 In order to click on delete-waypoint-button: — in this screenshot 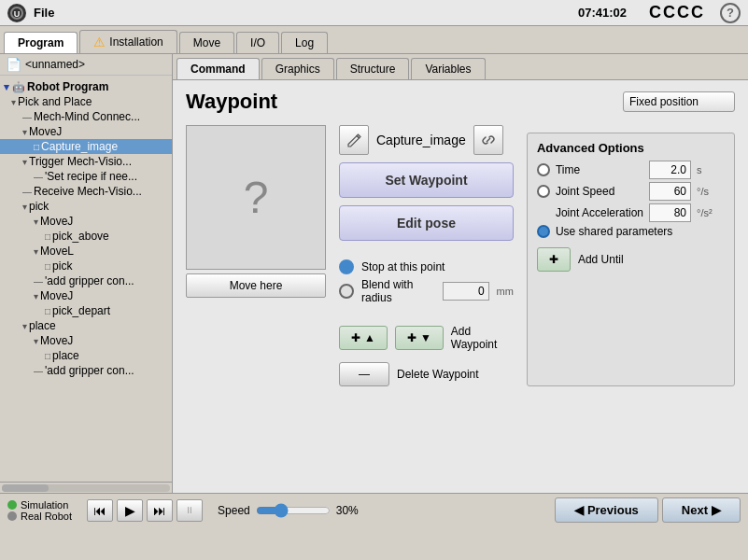, I will do `click(364, 374)`.